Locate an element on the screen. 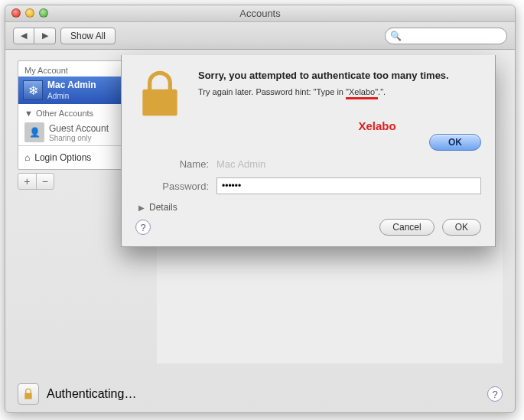 The height and width of the screenshot is (420, 524). guest-avatar-icon: 👤 is located at coordinates (34, 132).